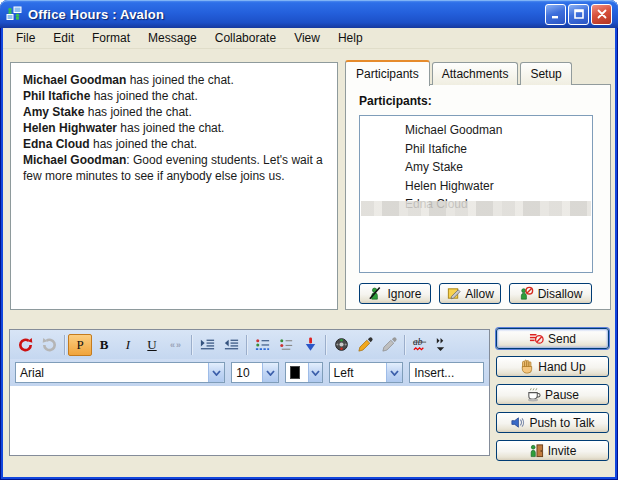 The width and height of the screenshot is (618, 480). What do you see at coordinates (307, 38) in the screenshot?
I see `menu-view: View` at bounding box center [307, 38].